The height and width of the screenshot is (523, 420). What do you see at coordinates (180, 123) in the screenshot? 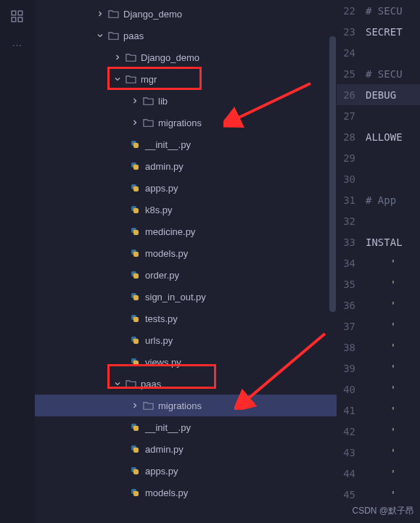
I see `tree-item-label: migrations` at bounding box center [180, 123].